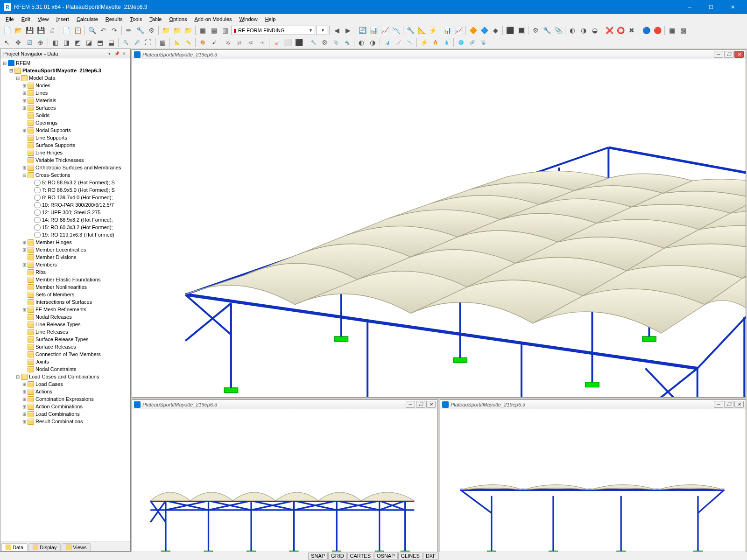 This screenshot has width=747, height=560. I want to click on toolbar-button: ⬜, so click(288, 42).